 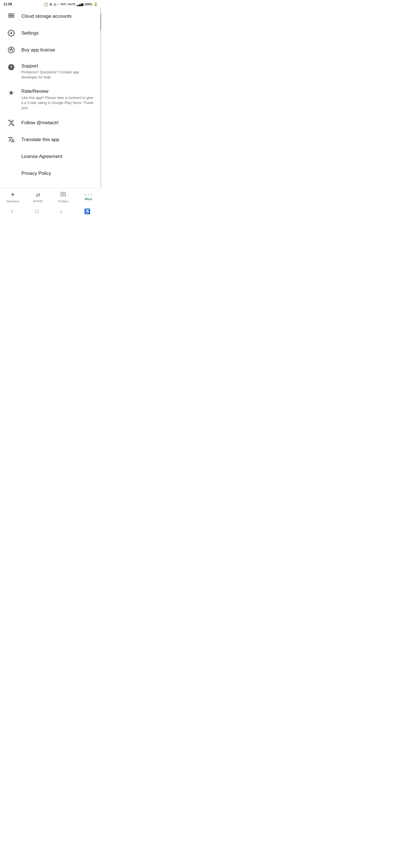 I want to click on system-nav-bar: ⫶ □ ‹ ♿, so click(x=51, y=212).